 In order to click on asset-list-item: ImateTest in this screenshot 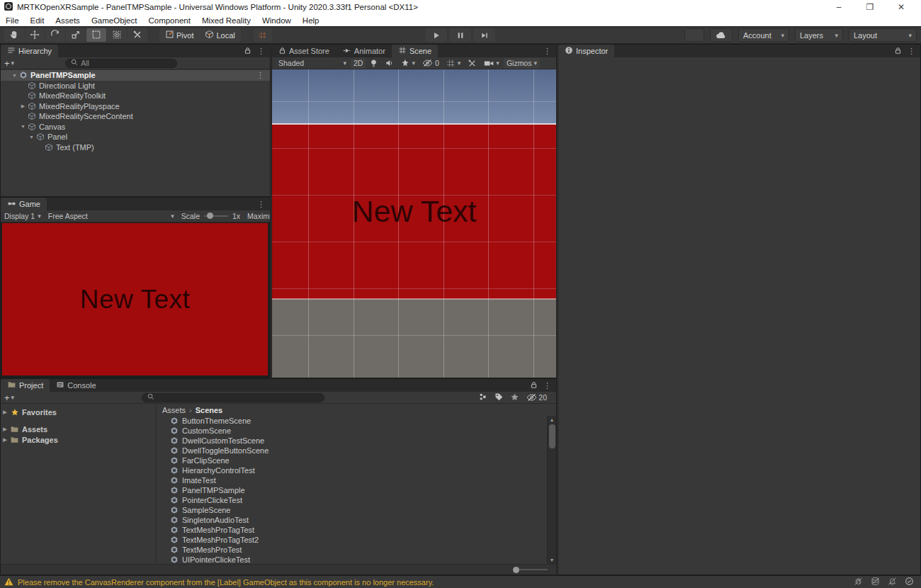, I will do `click(351, 480)`.